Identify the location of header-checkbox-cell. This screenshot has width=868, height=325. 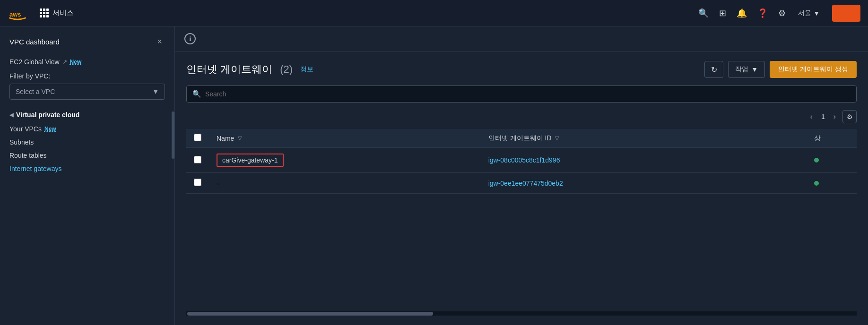
(198, 138).